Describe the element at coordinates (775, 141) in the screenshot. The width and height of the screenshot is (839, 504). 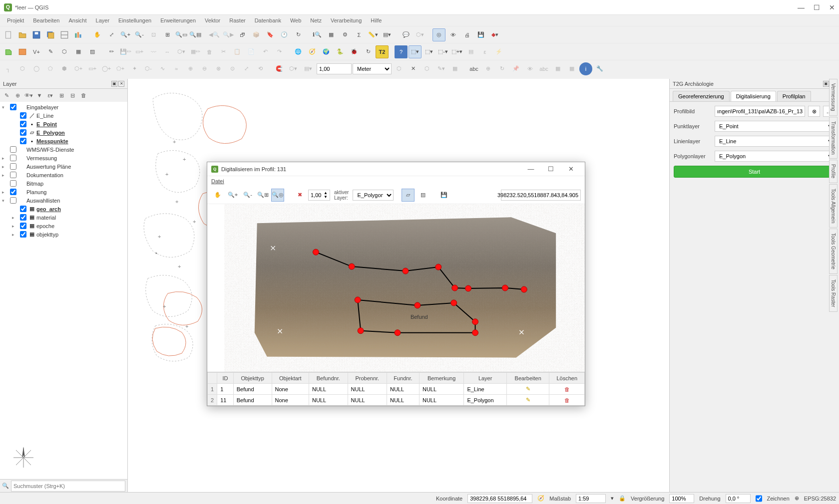
I see `linienlayer-select: E_Line` at that location.